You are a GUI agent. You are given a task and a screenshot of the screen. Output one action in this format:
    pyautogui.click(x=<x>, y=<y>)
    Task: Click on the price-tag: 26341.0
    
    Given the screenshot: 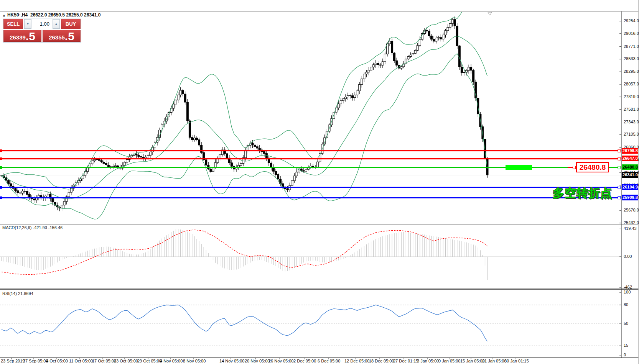 What is the action you would take?
    pyautogui.click(x=630, y=175)
    